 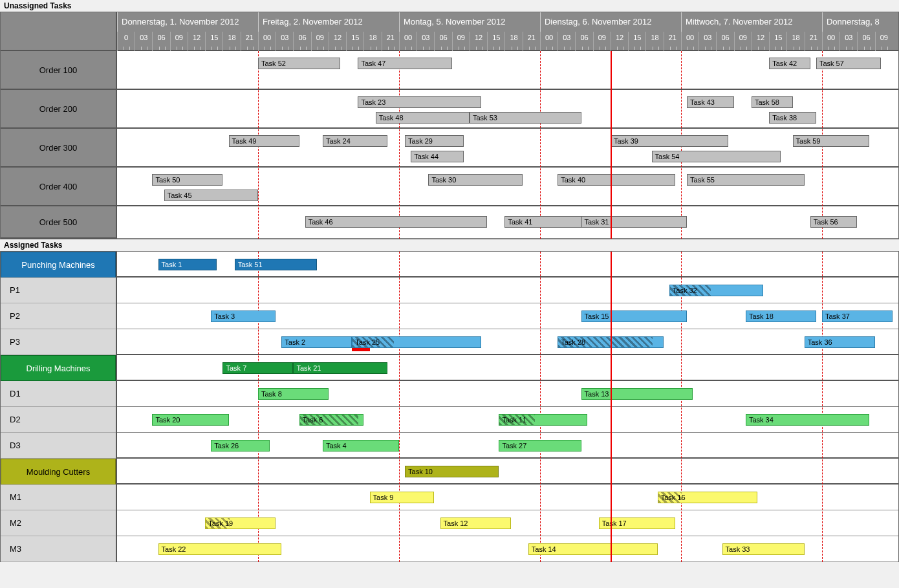 What do you see at coordinates (451, 472) in the screenshot?
I see `task-bar: Task 10` at bounding box center [451, 472].